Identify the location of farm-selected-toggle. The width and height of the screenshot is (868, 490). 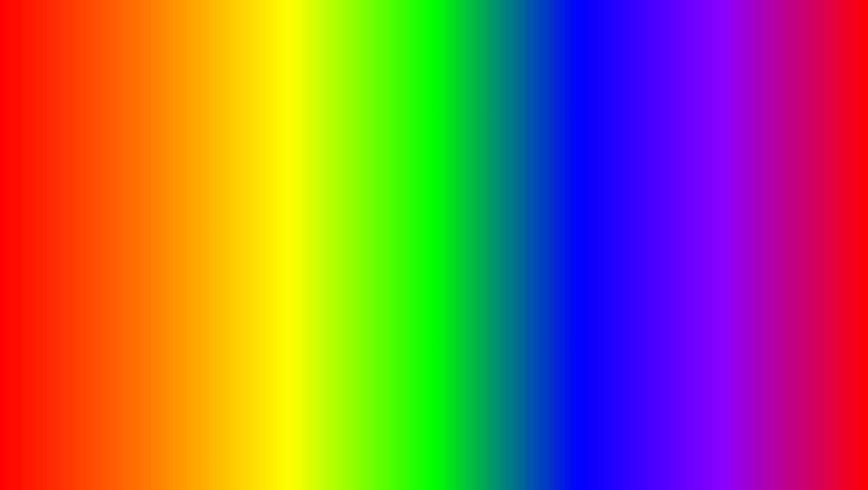
(277, 163).